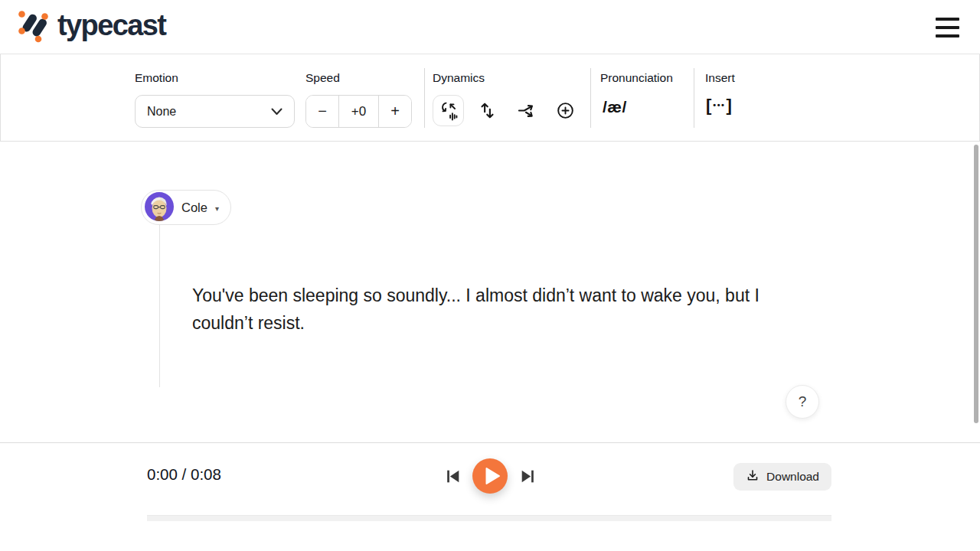  Describe the element at coordinates (802, 402) in the screenshot. I see `help-button: ?` at that location.